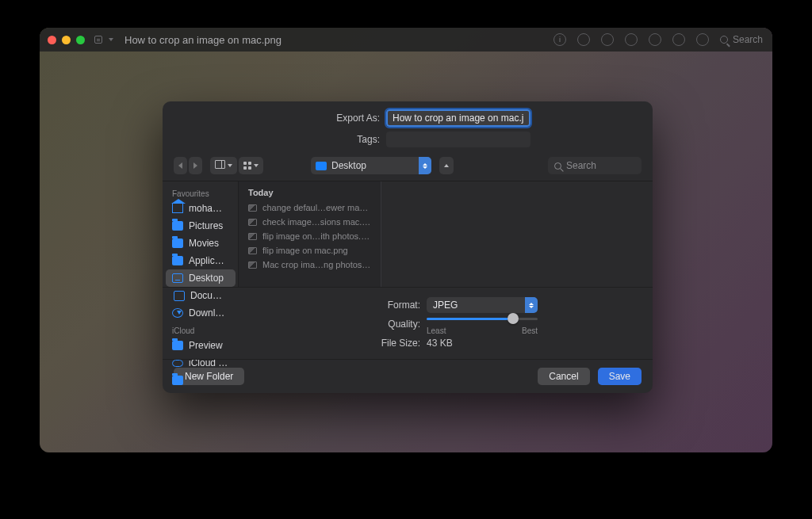  I want to click on cloud-icon, so click(178, 363).